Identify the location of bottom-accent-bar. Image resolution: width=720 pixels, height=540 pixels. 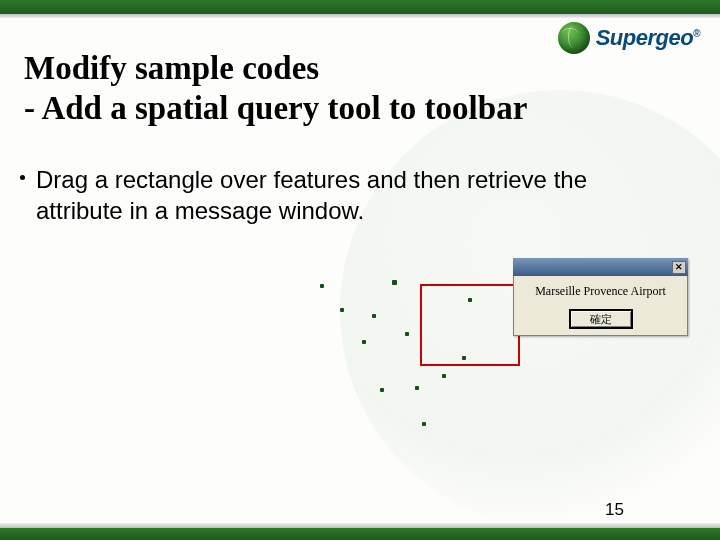
(360, 534).